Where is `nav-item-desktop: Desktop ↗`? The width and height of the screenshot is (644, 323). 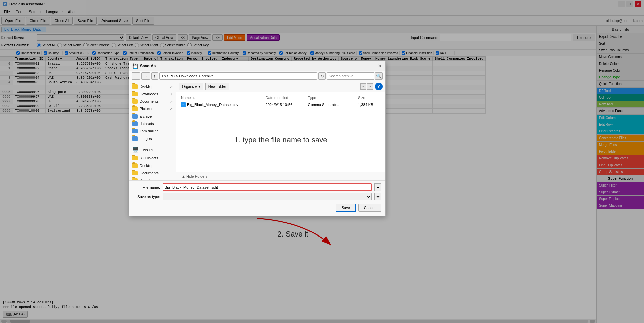 nav-item-desktop: Desktop ↗ is located at coordinates (152, 86).